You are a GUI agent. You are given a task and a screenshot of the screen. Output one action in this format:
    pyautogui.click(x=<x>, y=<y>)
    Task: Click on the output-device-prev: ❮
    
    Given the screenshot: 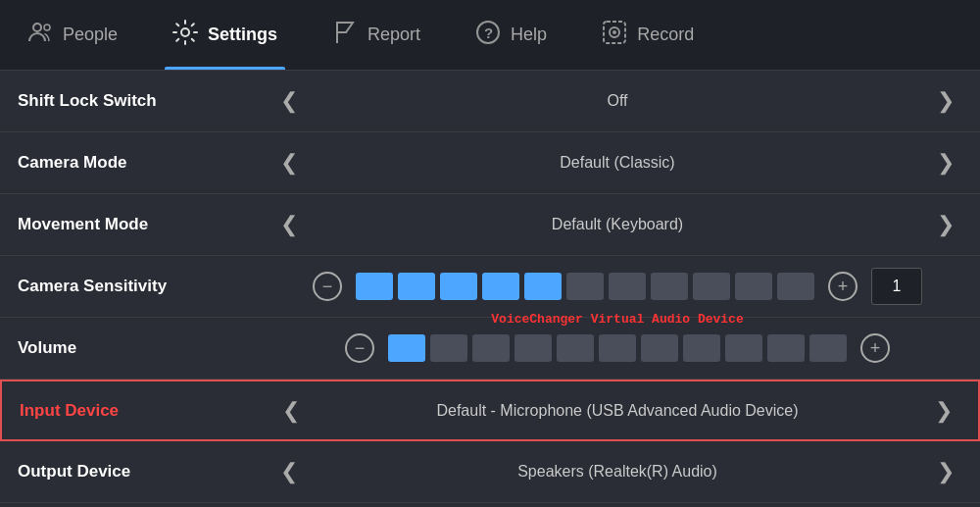 What is the action you would take?
    pyautogui.click(x=289, y=472)
    